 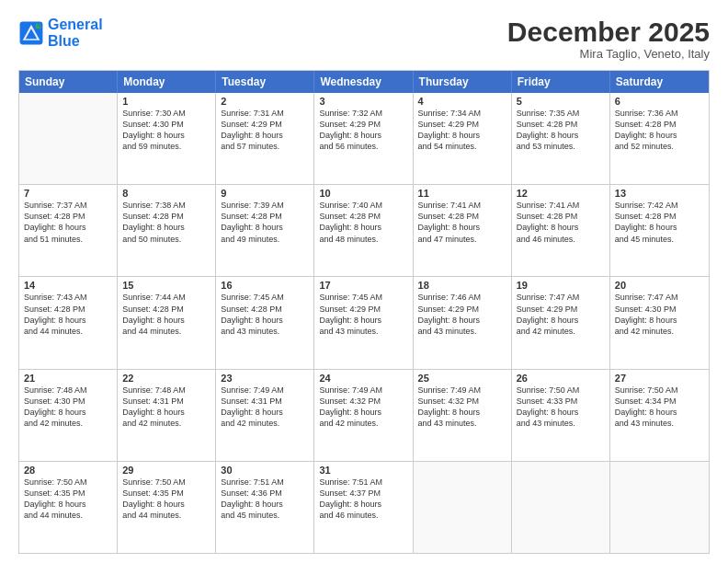 What do you see at coordinates (364, 230) in the screenshot?
I see `calendar-cell-10: 10Sunrise: 7:40 AM Sunset: 4:28 PM Dayli…` at bounding box center [364, 230].